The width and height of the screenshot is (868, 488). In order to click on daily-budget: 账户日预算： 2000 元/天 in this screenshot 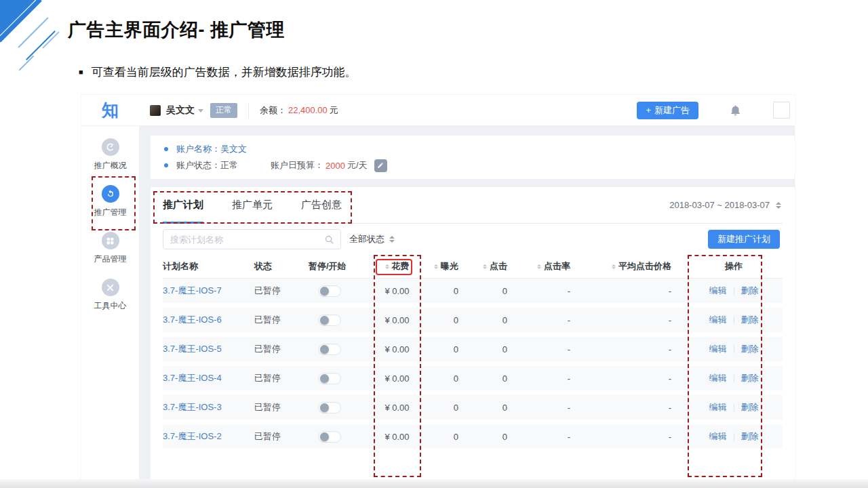, I will do `click(319, 165)`.